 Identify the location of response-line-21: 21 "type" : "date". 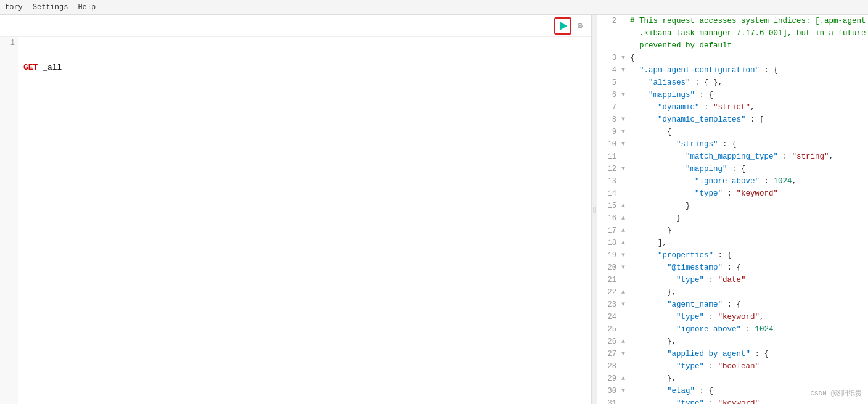
(732, 280).